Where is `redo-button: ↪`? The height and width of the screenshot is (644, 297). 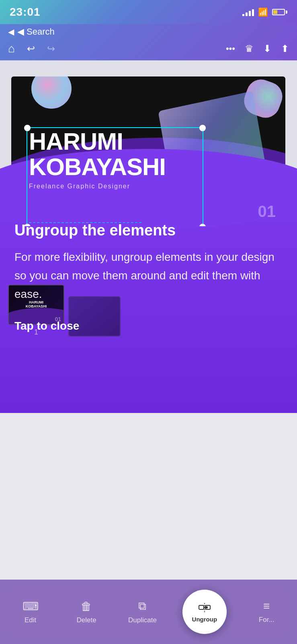
redo-button: ↪ is located at coordinates (51, 49).